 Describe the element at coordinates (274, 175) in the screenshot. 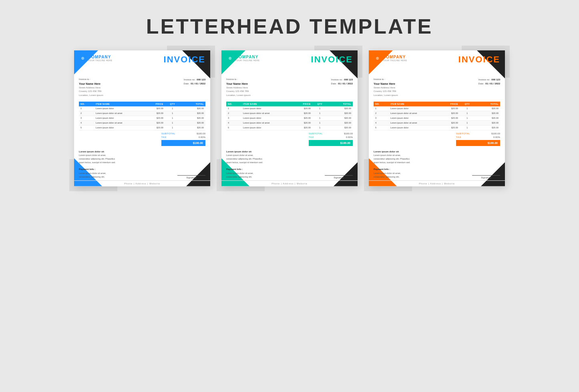

I see `payment-text-green: Lorem ipsum dolor sit amet,consectetur a…` at that location.